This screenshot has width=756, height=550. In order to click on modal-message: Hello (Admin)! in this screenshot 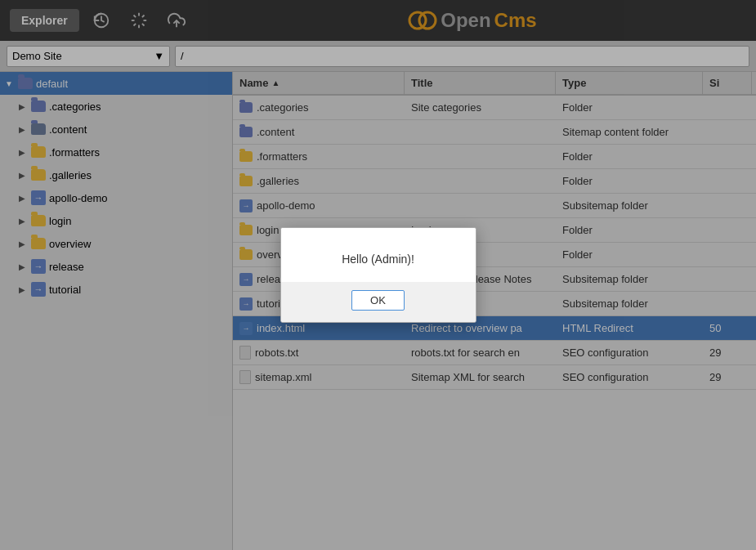, I will do `click(378, 259)`.